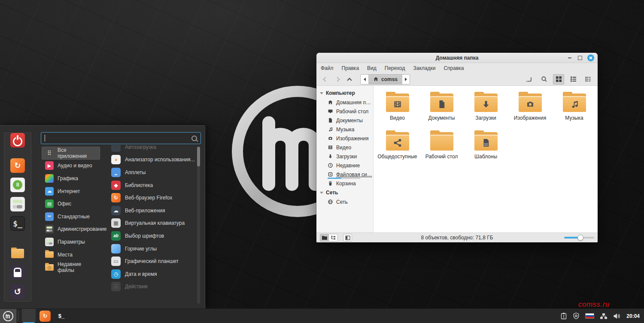  What do you see at coordinates (345, 184) in the screenshot?
I see `sidebar-place-item: Корзина` at bounding box center [345, 184].